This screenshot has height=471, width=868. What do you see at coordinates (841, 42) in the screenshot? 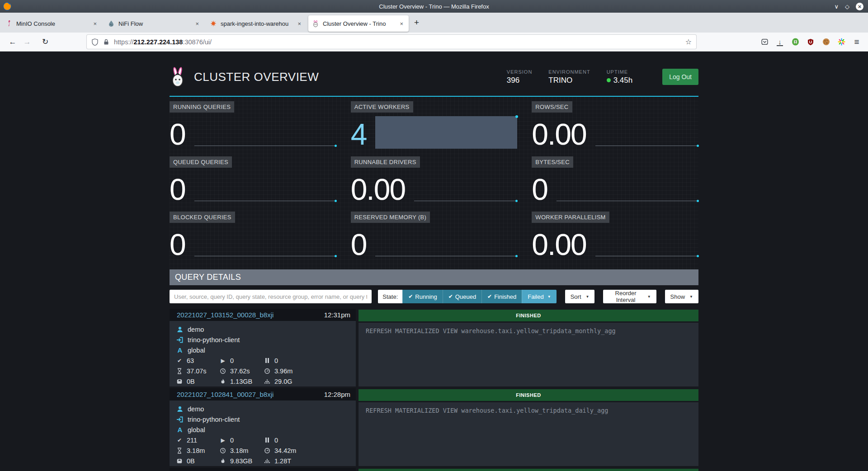
I see `multi-account-containers-icon` at bounding box center [841, 42].